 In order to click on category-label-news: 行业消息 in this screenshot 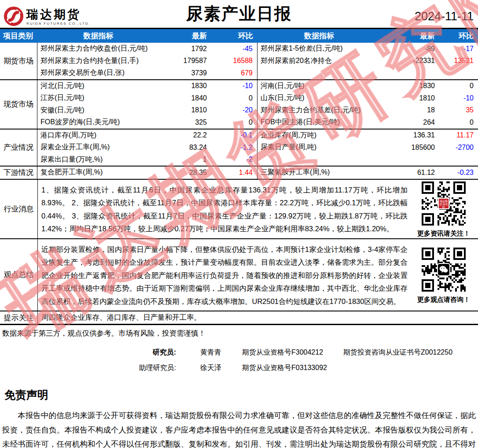, I will do `click(19, 209)`.